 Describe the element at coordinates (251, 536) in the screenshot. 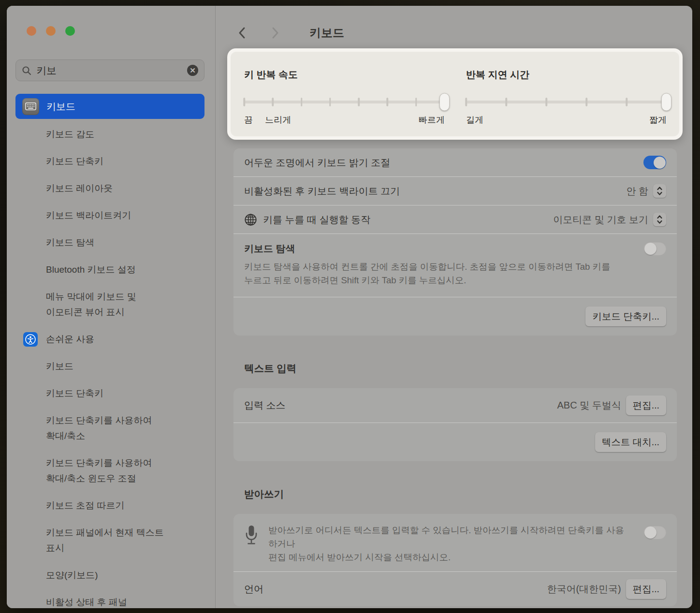

I see `microphone-icon` at that location.